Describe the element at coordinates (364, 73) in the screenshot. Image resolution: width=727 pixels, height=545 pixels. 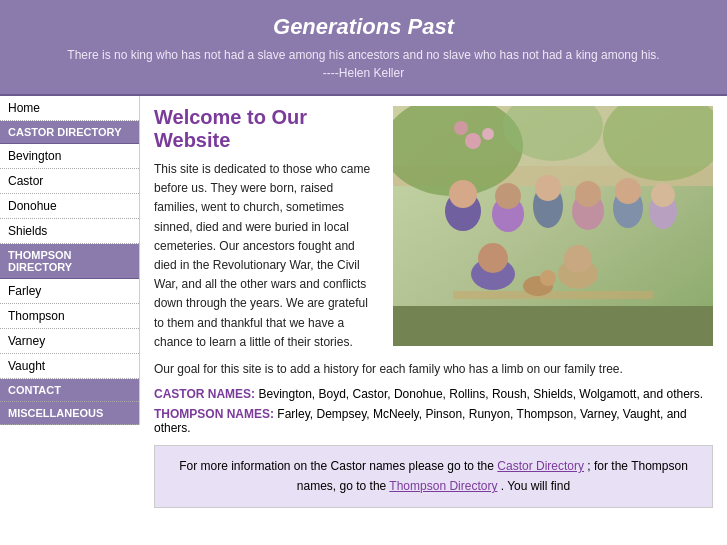
I see `quote-line2: ----Helen Keller` at that location.